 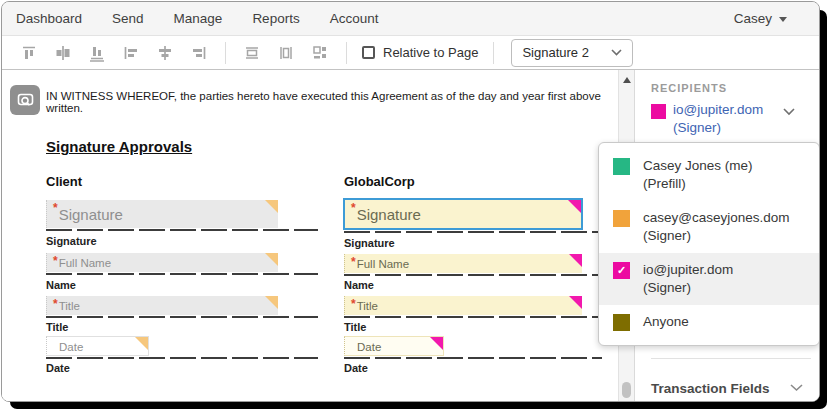 I want to click on scroll-up-arrow-icon, so click(x=627, y=80).